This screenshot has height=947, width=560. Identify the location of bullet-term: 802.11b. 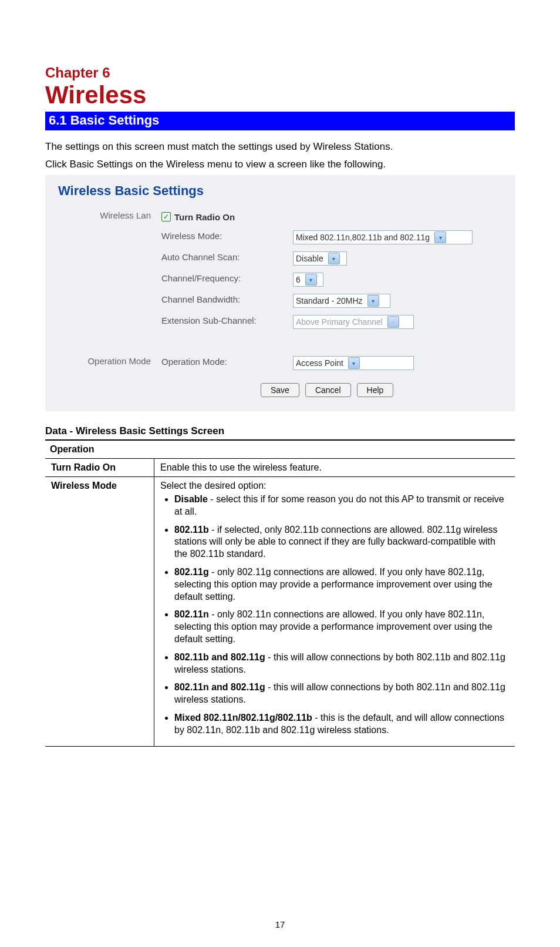
(191, 530).